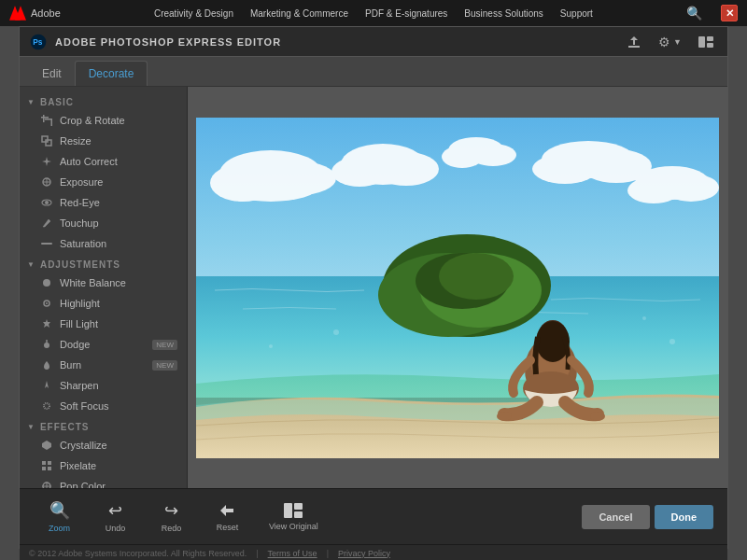  I want to click on reset-tool-button: Reset, so click(228, 517).